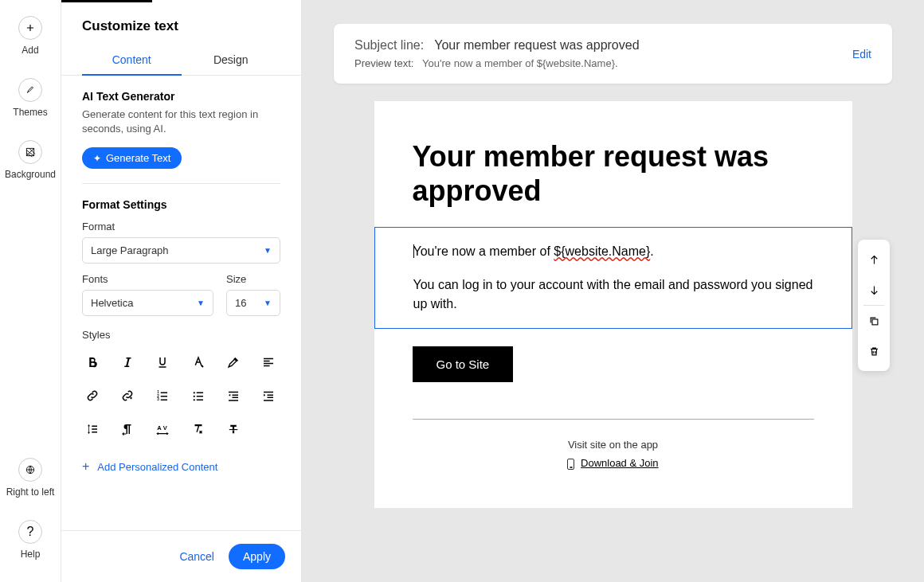 The height and width of the screenshot is (582, 924). What do you see at coordinates (132, 158) in the screenshot?
I see `generate-text-button: ✦ Generate Text` at bounding box center [132, 158].